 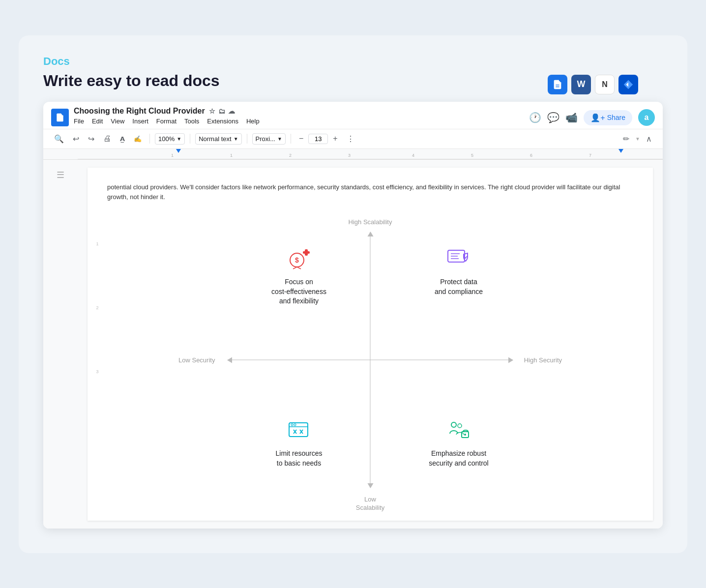 I want to click on ruler-mark-8: 7, so click(x=590, y=155).